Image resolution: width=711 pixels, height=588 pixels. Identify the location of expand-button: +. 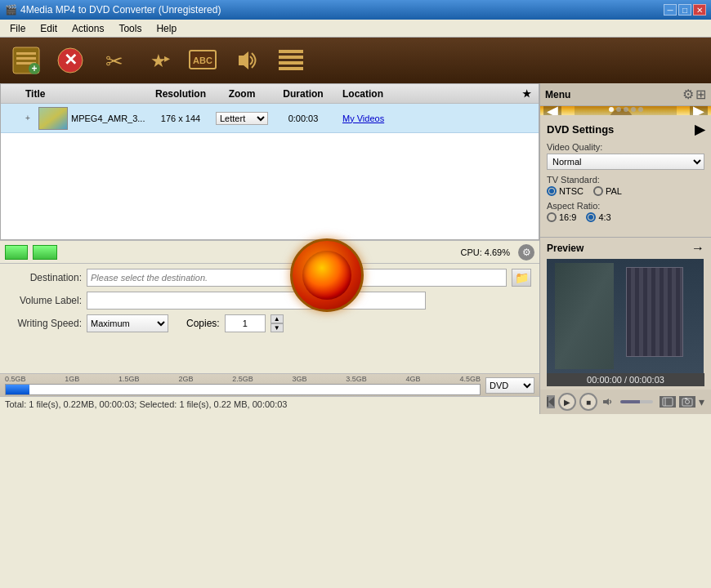
(30, 118).